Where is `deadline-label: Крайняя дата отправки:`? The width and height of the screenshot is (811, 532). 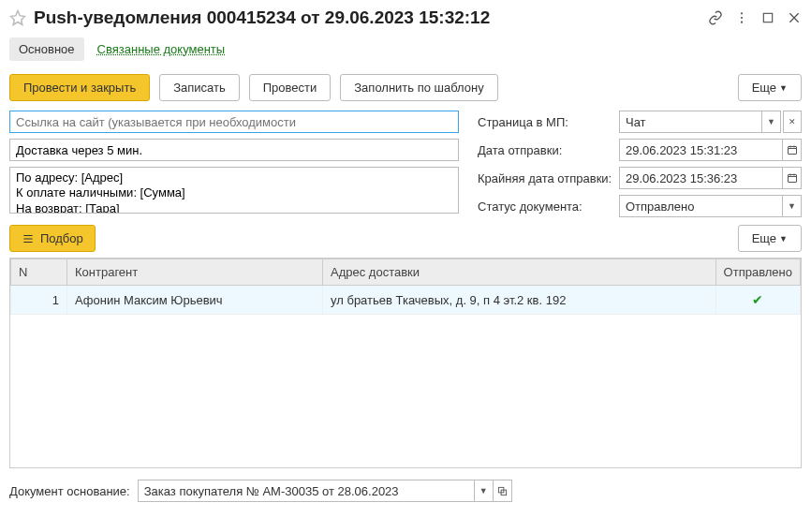 deadline-label: Крайняя дата отправки: is located at coordinates (545, 178).